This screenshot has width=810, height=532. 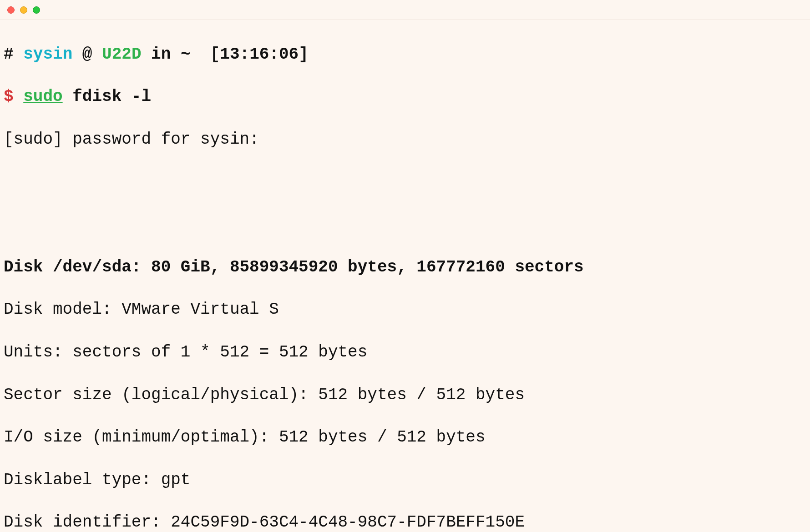 I want to click on disk-a-header: Disk /dev/sda: 80 GiB, 85899345920 bytes…, so click(x=405, y=267).